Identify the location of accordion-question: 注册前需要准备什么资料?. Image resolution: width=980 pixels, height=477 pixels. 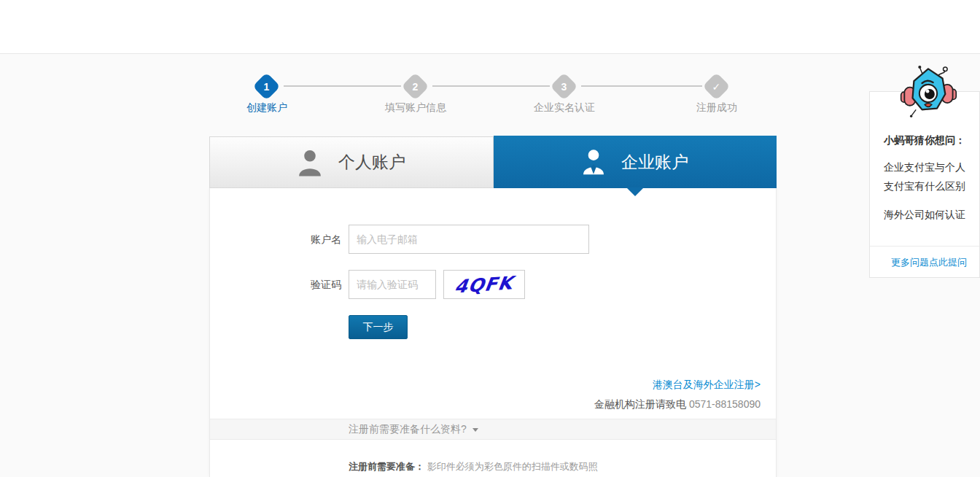
(413, 430).